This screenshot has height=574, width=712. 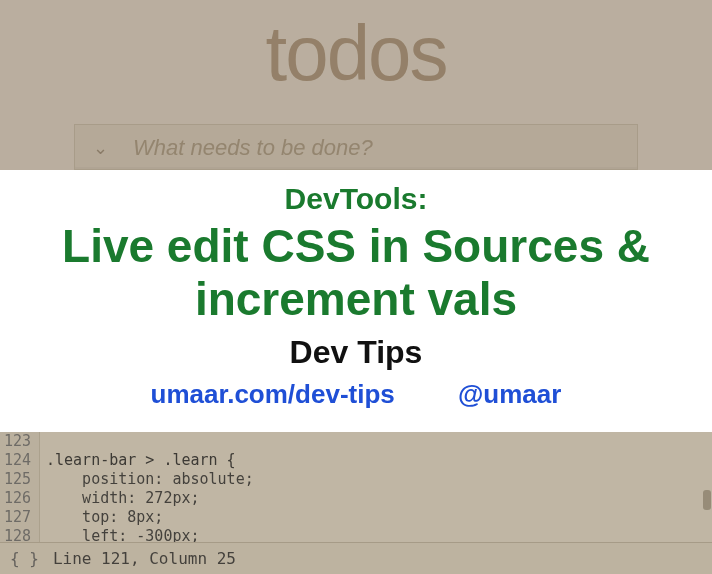 What do you see at coordinates (356, 518) in the screenshot?
I see `code-line: 127 top: 8px;` at bounding box center [356, 518].